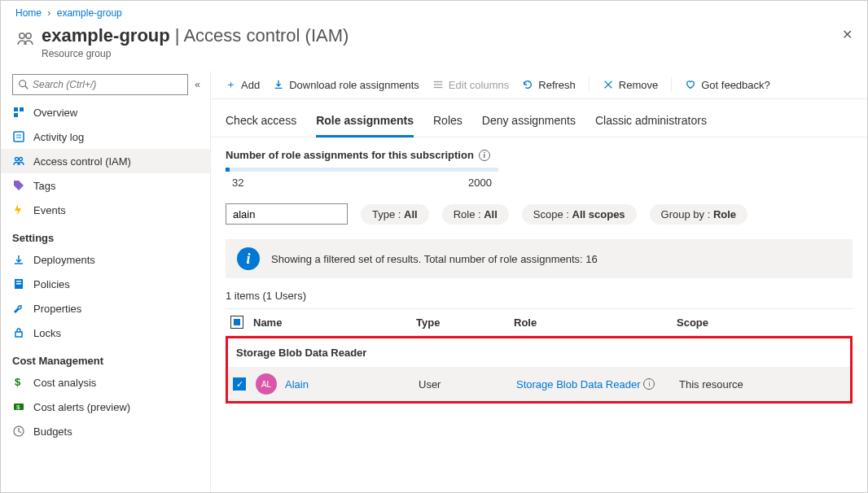 Image resolution: width=868 pixels, height=493 pixels. I want to click on filter-role: Role : All, so click(476, 215).